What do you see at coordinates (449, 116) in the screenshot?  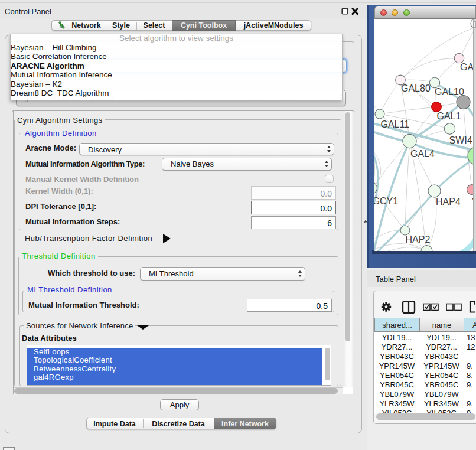 I see `svg-text: GAL1` at bounding box center [449, 116].